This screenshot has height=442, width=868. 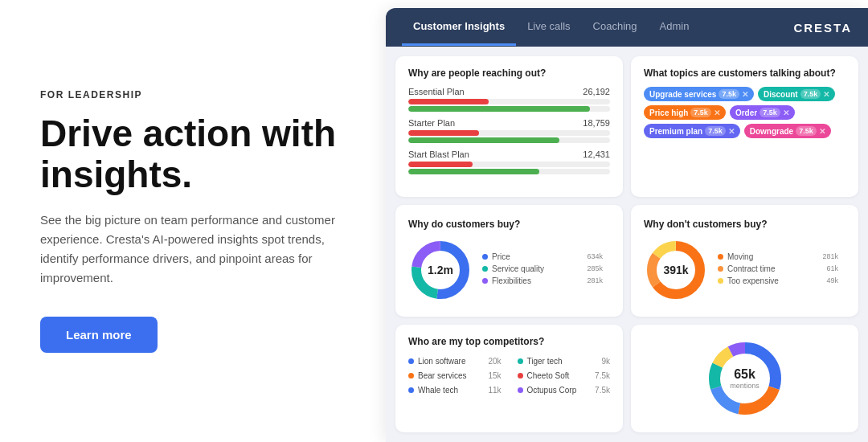 What do you see at coordinates (455, 391) in the screenshot?
I see `comp-whale-tech: Whale tech 11k` at bounding box center [455, 391].